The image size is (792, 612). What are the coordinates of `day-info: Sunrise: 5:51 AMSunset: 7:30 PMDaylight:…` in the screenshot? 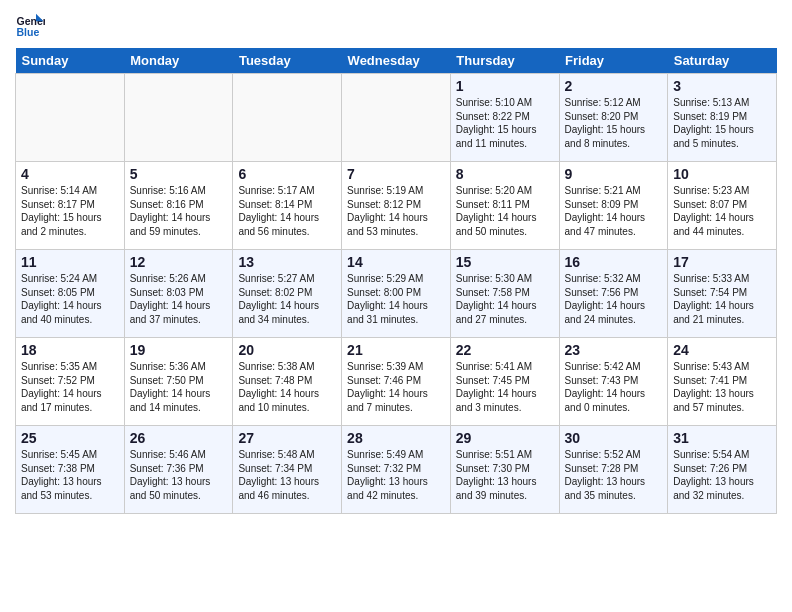 It's located at (505, 475).